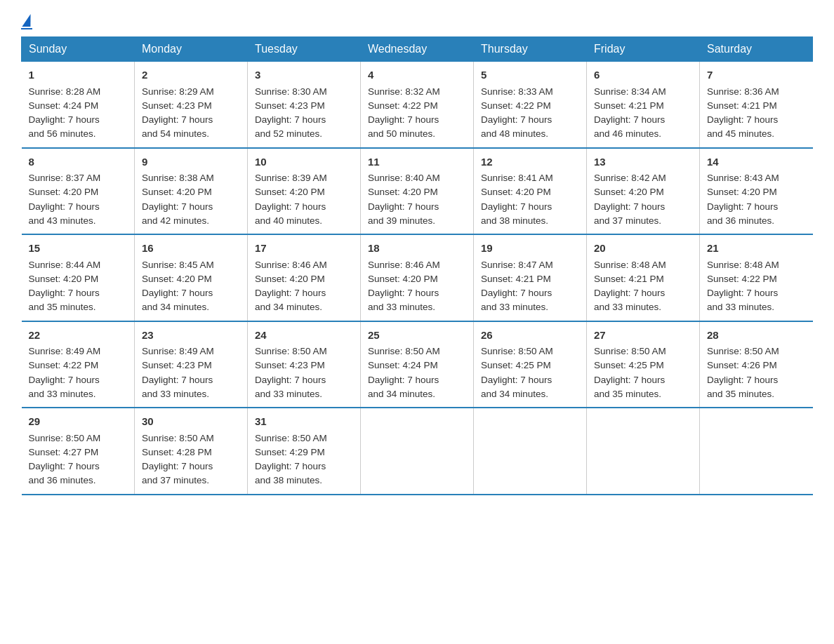 This screenshot has width=834, height=644. I want to click on day-number: 28, so click(757, 335).